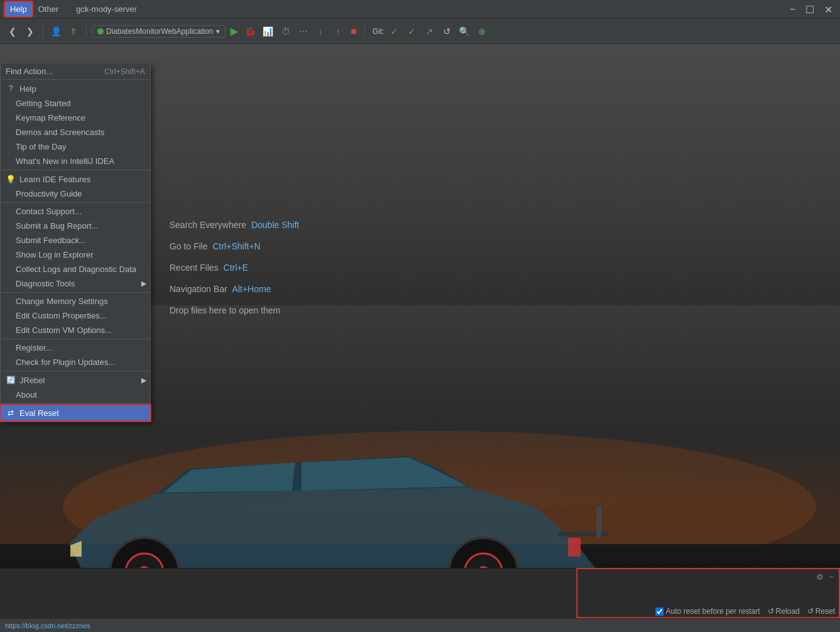  Describe the element at coordinates (420, 31) in the screenshot. I see `toolbar: ❮ ❯ 👤 ⇑ DiabatesMonitorWebApplication ▾ …` at that location.